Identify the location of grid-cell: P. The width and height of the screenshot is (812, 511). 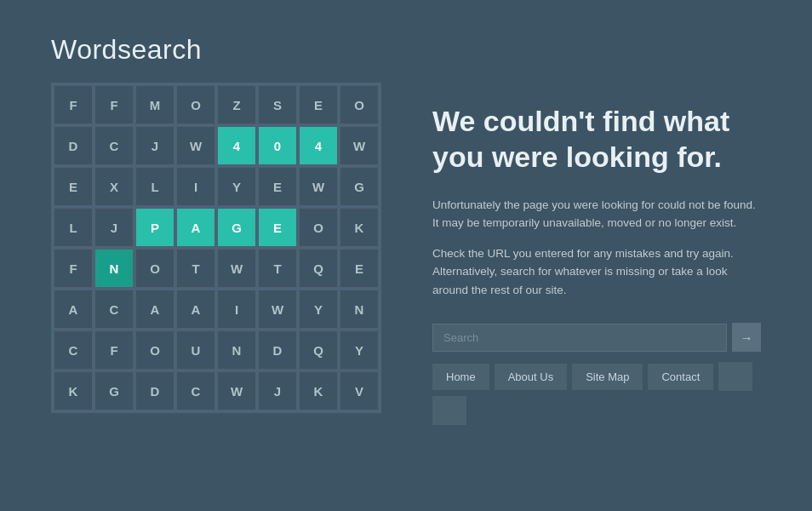
(155, 227).